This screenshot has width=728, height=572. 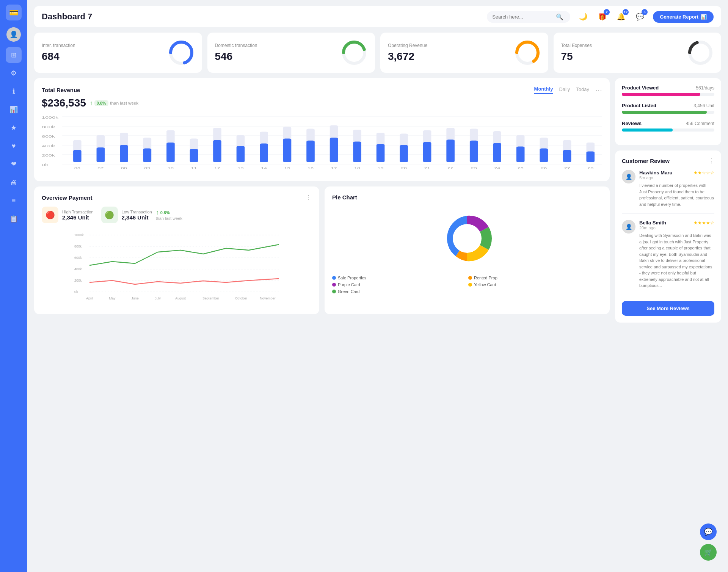 What do you see at coordinates (49, 146) in the screenshot?
I see `svg-text: 400k` at bounding box center [49, 146].